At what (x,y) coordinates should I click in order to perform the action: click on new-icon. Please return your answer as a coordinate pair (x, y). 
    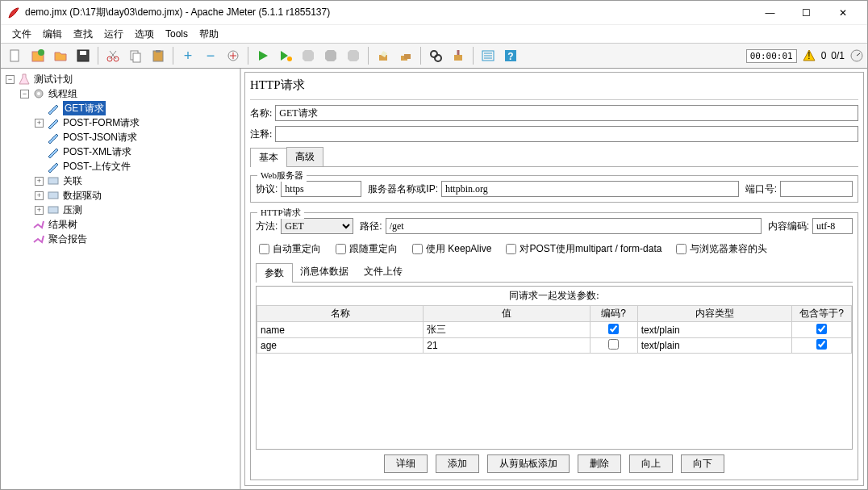
    Looking at the image, I should click on (15, 56).